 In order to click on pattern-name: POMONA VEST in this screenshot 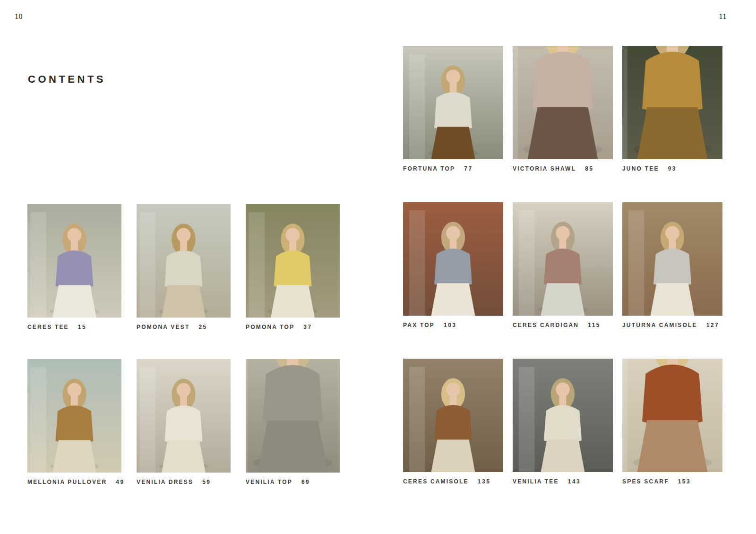, I will do `click(163, 327)`.